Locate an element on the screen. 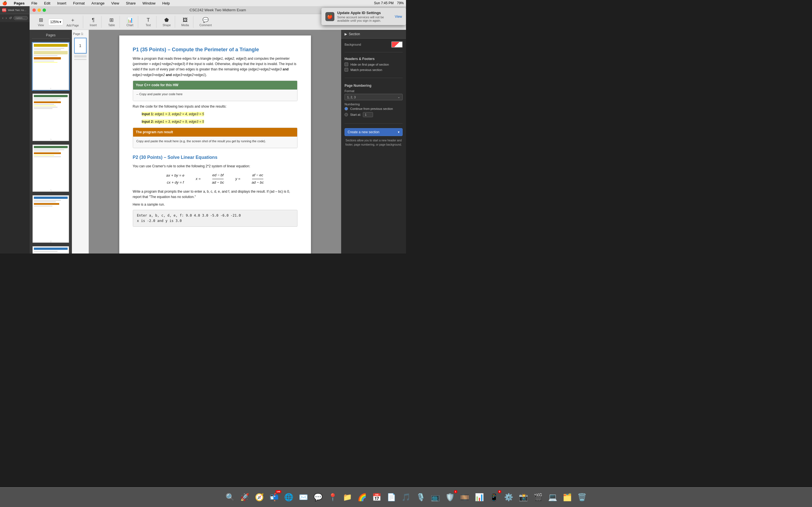 The image size is (812, 507). match-previous-checkbox is located at coordinates (346, 70).